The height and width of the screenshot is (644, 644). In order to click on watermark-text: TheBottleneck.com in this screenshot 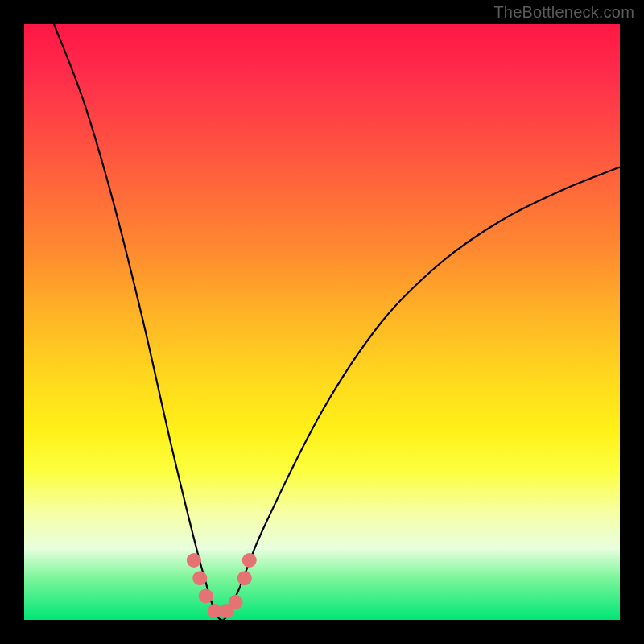, I will do `click(564, 13)`.